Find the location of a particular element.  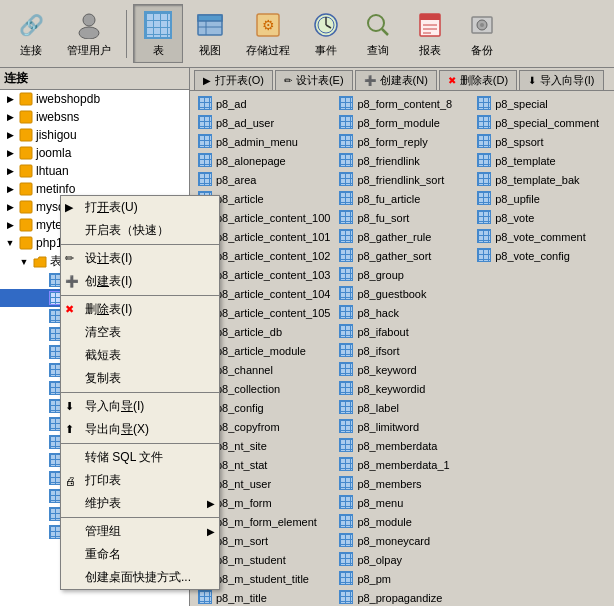

tab-create: ➕ 创建表(N) is located at coordinates (396, 80).